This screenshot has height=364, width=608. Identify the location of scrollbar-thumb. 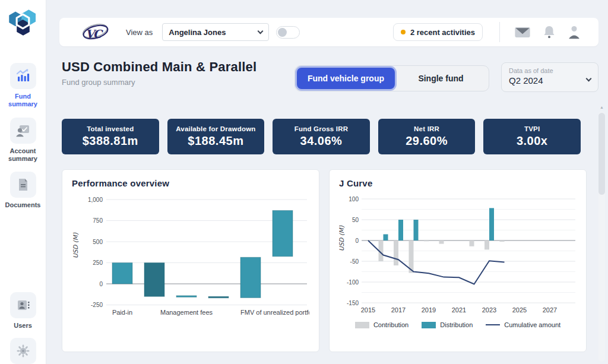
(602, 154).